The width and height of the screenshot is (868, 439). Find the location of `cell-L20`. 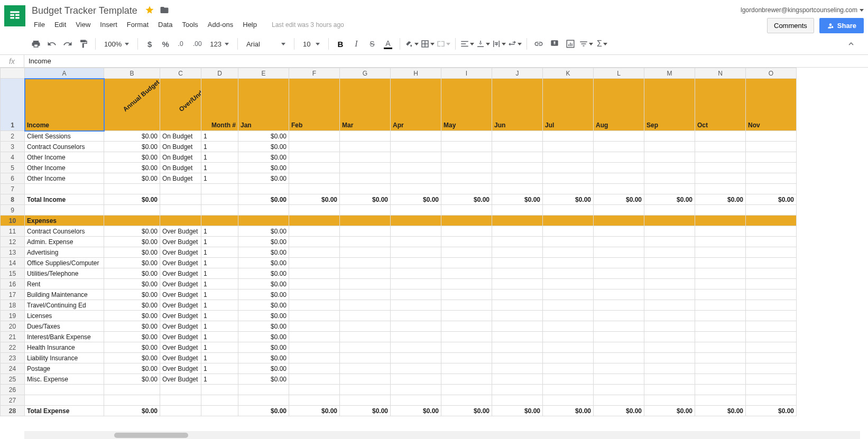

cell-L20 is located at coordinates (619, 326).